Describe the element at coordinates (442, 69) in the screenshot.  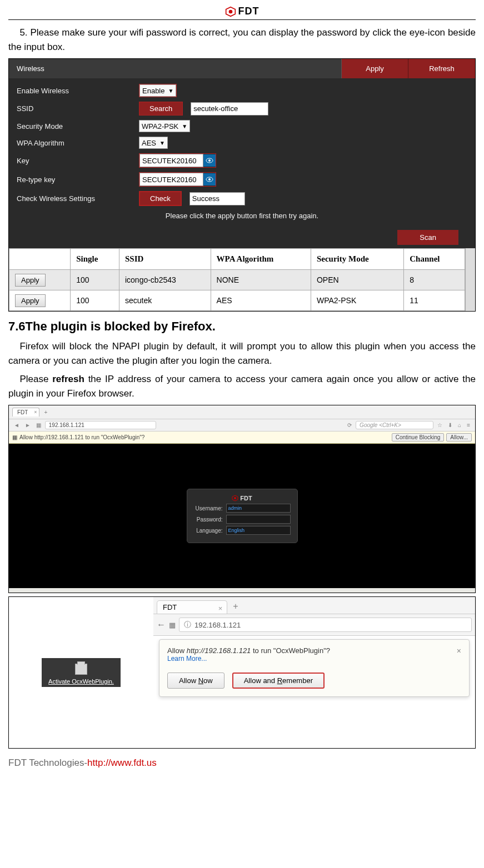
I see `refresh-button: Refresh` at that location.